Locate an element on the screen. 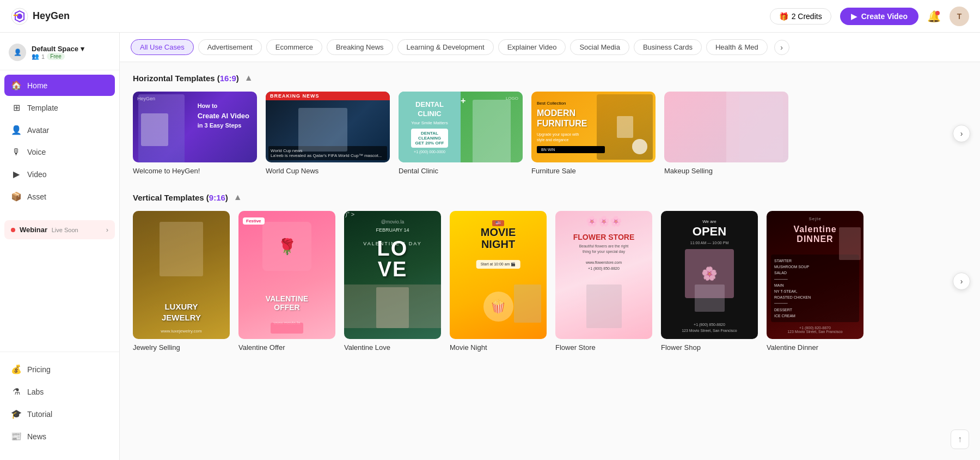 The width and height of the screenshot is (980, 460). template-thumb-flower-store: 🌸🌸🌸 FLOWER STORE Beautiful flowers are t… is located at coordinates (604, 275).